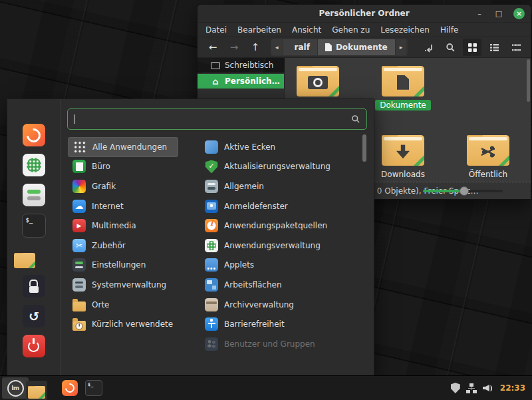 This screenshot has height=400, width=532. I want to click on update-manager-icon, so click(211, 166).